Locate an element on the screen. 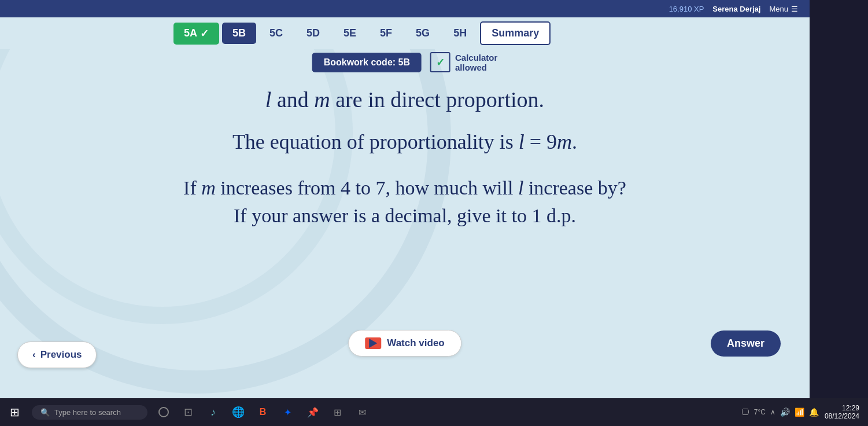 This screenshot has height=426, width=868. tab-5C: 5C is located at coordinates (276, 34).